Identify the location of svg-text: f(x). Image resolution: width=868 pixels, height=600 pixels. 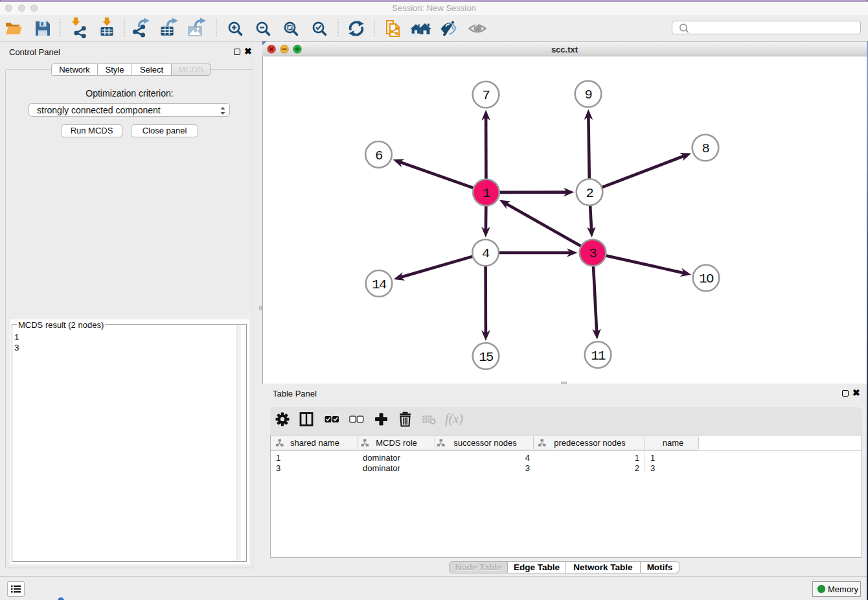
(454, 419).